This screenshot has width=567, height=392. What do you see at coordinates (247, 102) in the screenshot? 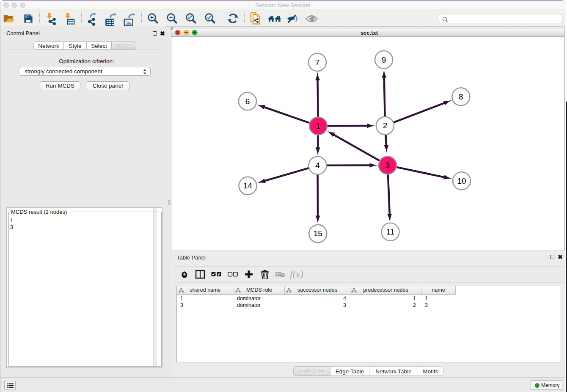
I see `svg-text: 6` at bounding box center [247, 102].